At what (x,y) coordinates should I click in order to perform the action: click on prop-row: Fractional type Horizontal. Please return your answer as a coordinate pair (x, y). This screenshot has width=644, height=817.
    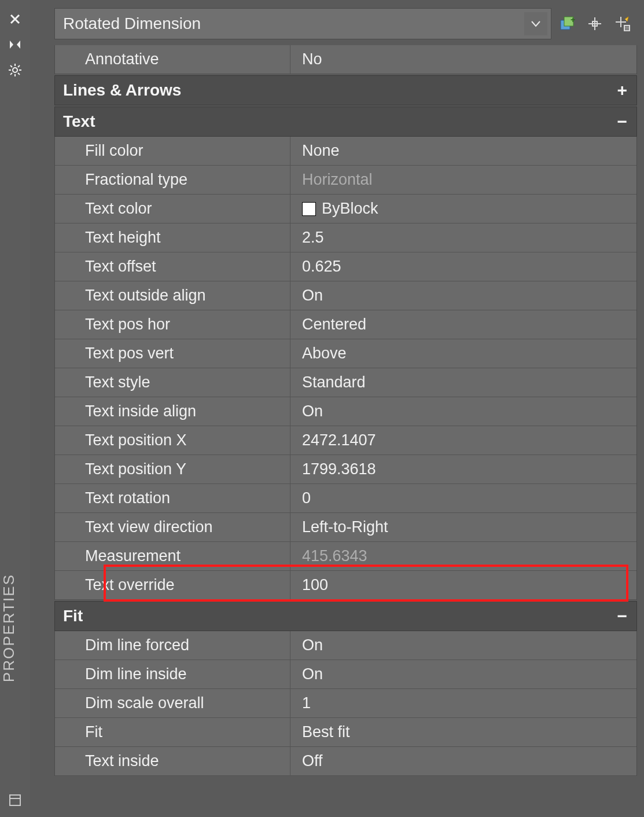
    Looking at the image, I should click on (346, 180).